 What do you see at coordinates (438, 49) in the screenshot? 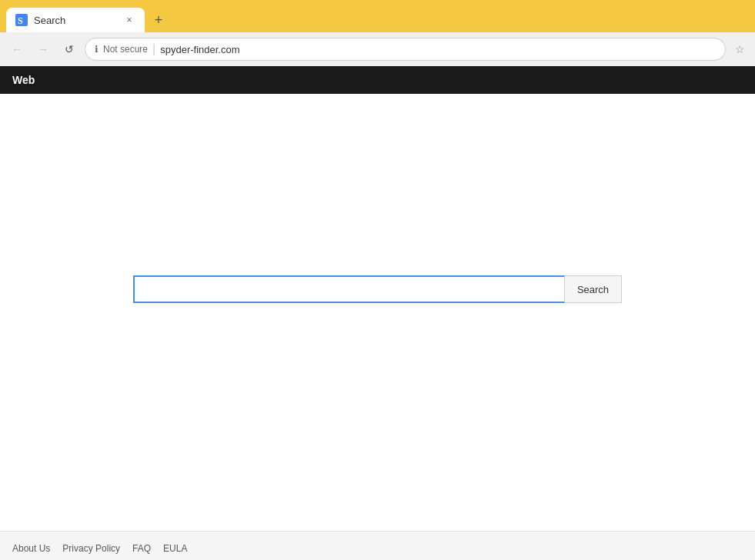
I see `url-input` at bounding box center [438, 49].